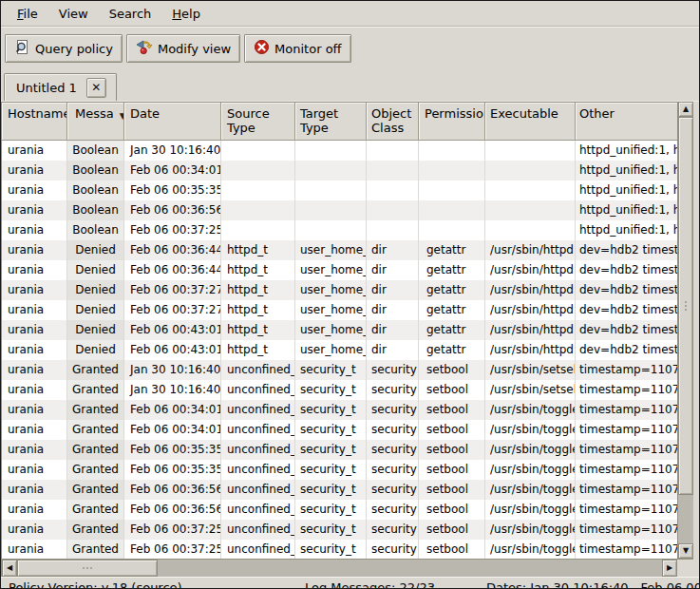 Image resolution: width=700 pixels, height=589 pixels. What do you see at coordinates (173, 122) in the screenshot?
I see `column-header-date: Date` at bounding box center [173, 122].